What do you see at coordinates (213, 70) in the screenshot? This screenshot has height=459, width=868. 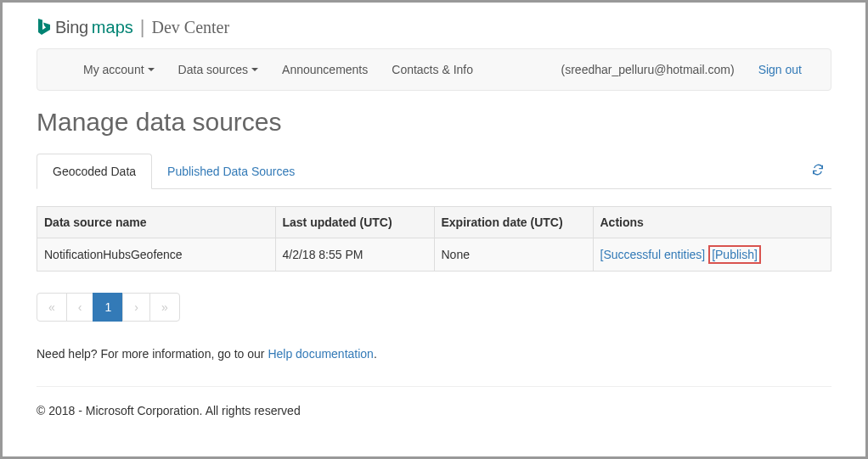 I see `nav-data-sources-label: Data sources` at bounding box center [213, 70].